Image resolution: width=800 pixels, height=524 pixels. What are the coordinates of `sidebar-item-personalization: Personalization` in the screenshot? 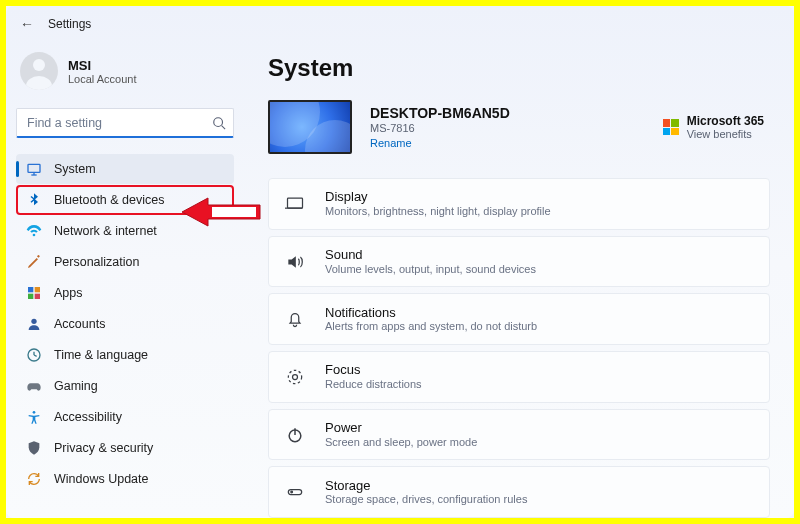 It's located at (125, 262).